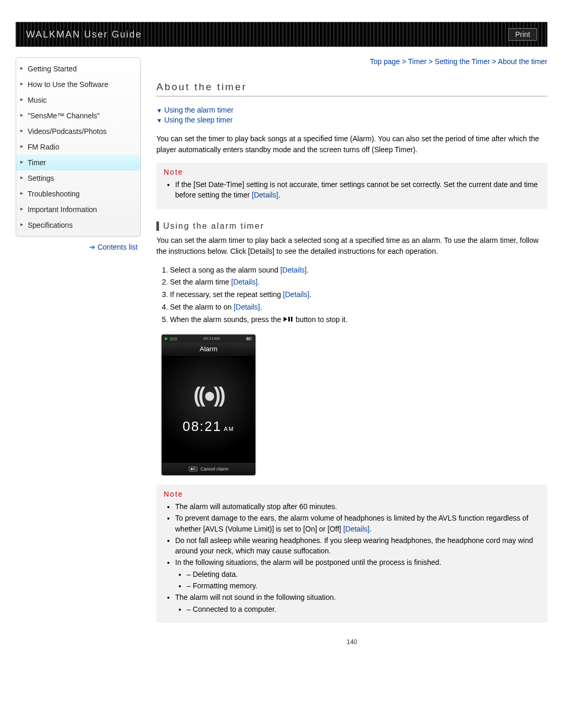  I want to click on device-footer: ▶II Cancel Alarm, so click(209, 469).